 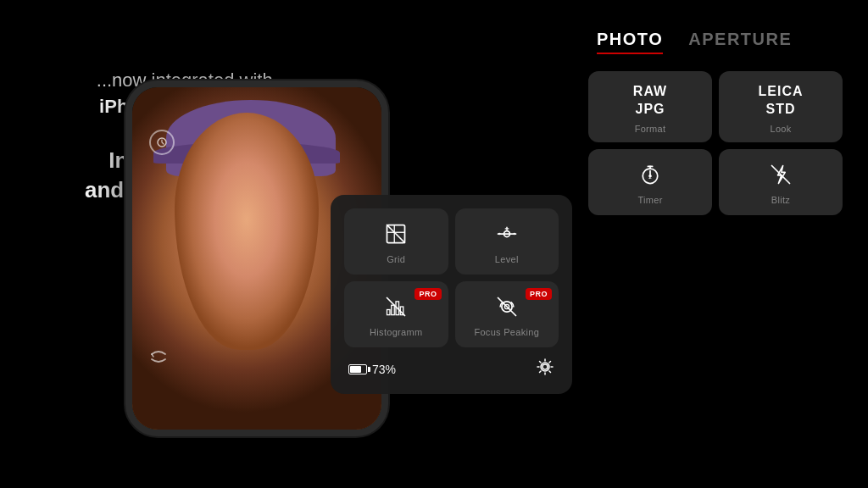 I want to click on timer-icon: 2, so click(x=650, y=176).